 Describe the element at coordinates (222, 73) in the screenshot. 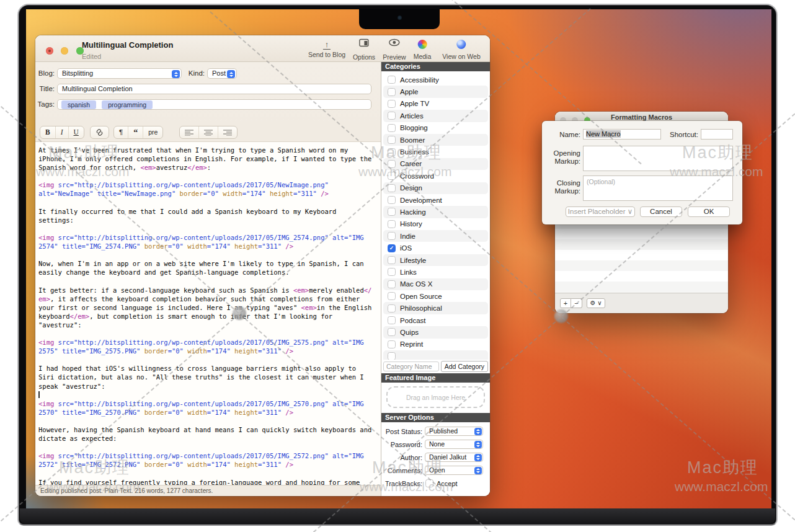

I see `kind-popup: Post` at that location.